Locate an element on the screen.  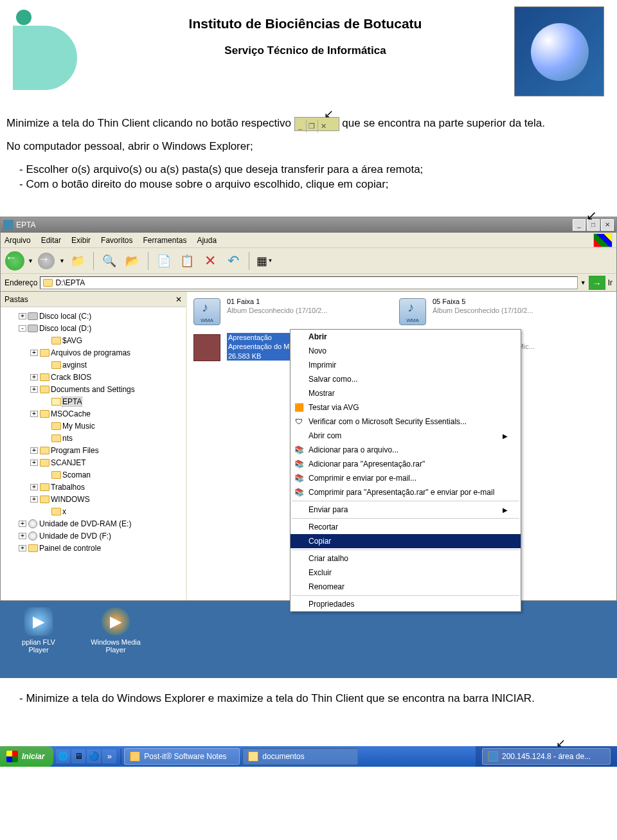
context-menu-item: 📚Adicionar para "Apresentação.rar" is located at coordinates (406, 464).